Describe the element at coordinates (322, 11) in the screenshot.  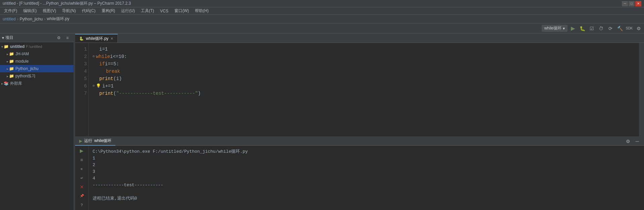
I see `menu-bar: 文件(F) 编辑(E) 视图(V) 导航(N) 代码(C) 重构(R) 运行(U…` at that location.